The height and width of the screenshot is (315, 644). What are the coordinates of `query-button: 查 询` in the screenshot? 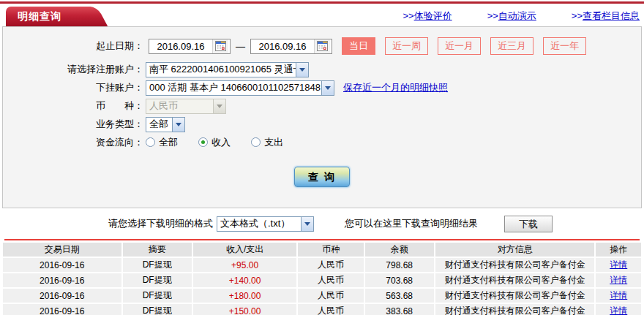 It's located at (322, 177).